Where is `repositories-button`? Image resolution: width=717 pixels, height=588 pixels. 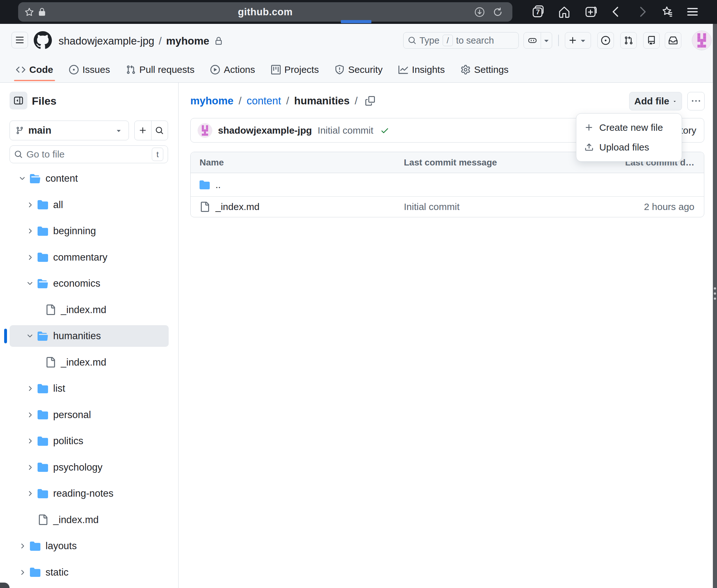 repositories-button is located at coordinates (652, 41).